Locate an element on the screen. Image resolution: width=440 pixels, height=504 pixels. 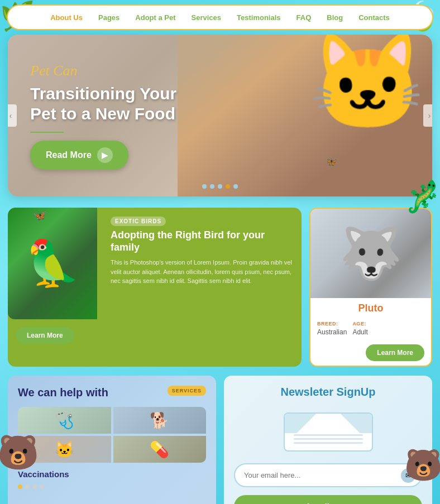
birds-tag: EXOTIC BIRDS is located at coordinates (138, 221).